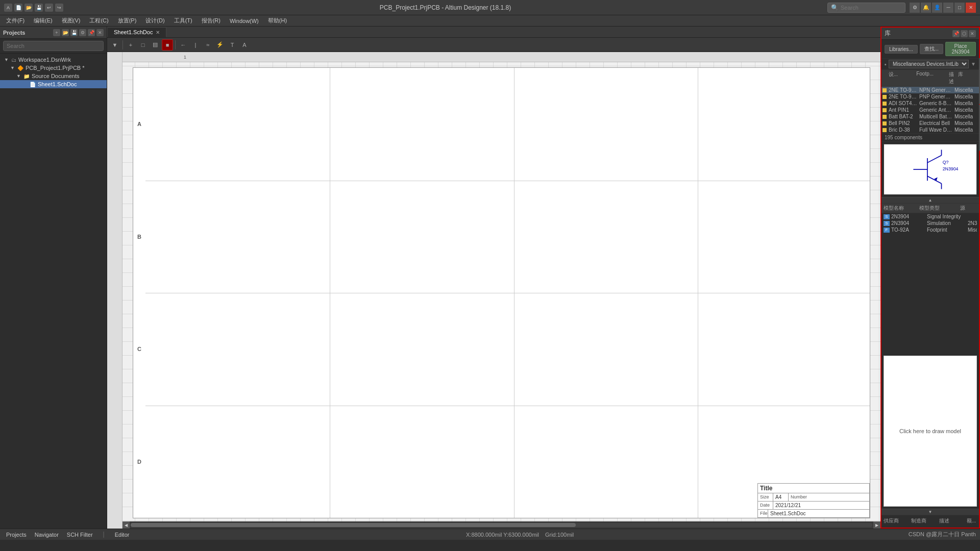 This screenshot has height=551, width=980. Describe the element at coordinates (901, 208) in the screenshot. I see `model-col-name: 模型名称` at that location.